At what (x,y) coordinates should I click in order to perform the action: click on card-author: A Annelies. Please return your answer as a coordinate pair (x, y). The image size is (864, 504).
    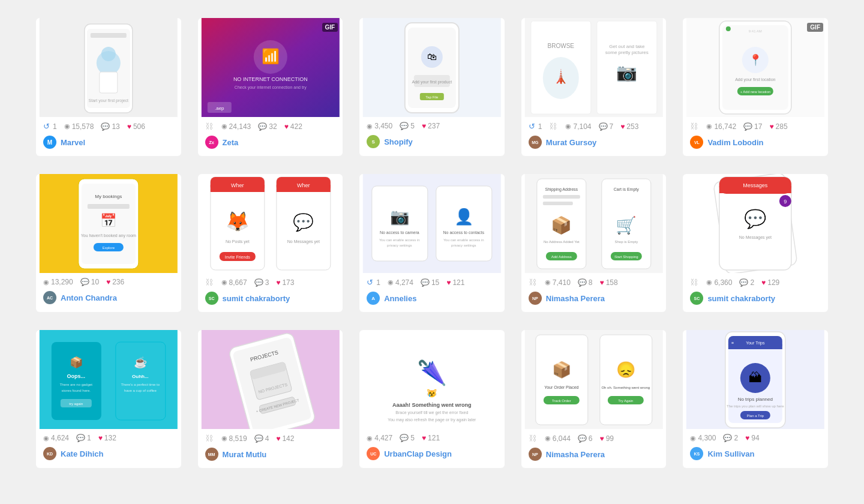
    Looking at the image, I should click on (432, 301).